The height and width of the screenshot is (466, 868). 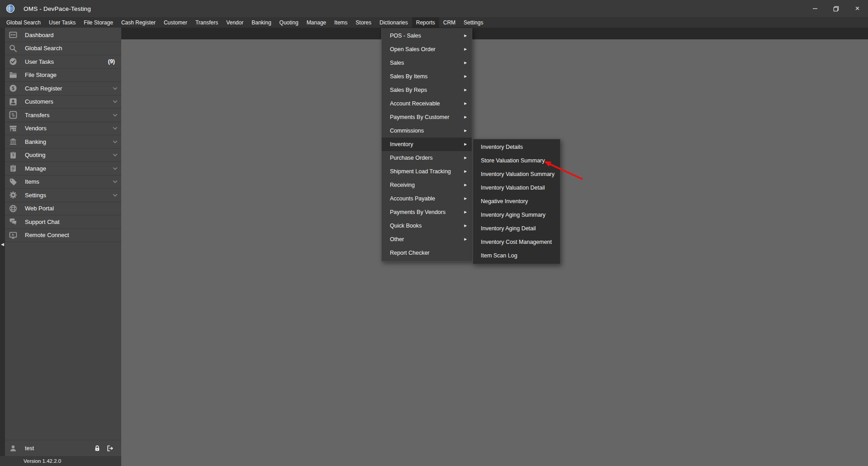 What do you see at coordinates (63, 62) in the screenshot?
I see `sidebar-item-user-tasks: User Tasks (9)` at bounding box center [63, 62].